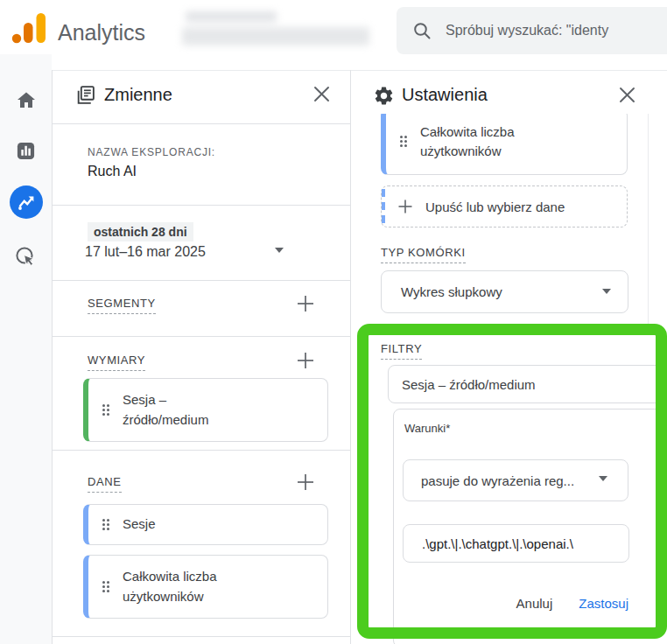 This screenshot has width=667, height=644. I want to click on nav-reports, so click(26, 150).